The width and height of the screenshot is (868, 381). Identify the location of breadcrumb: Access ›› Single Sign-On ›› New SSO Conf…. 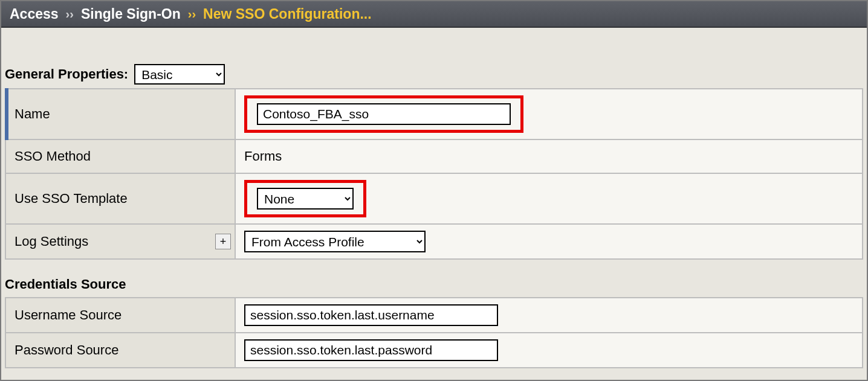
(434, 14).